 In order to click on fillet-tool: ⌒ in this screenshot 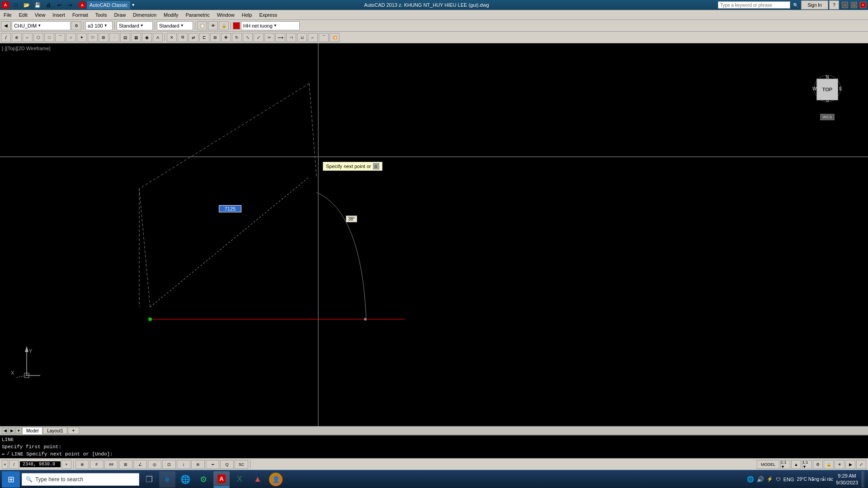, I will do `click(324, 38)`.